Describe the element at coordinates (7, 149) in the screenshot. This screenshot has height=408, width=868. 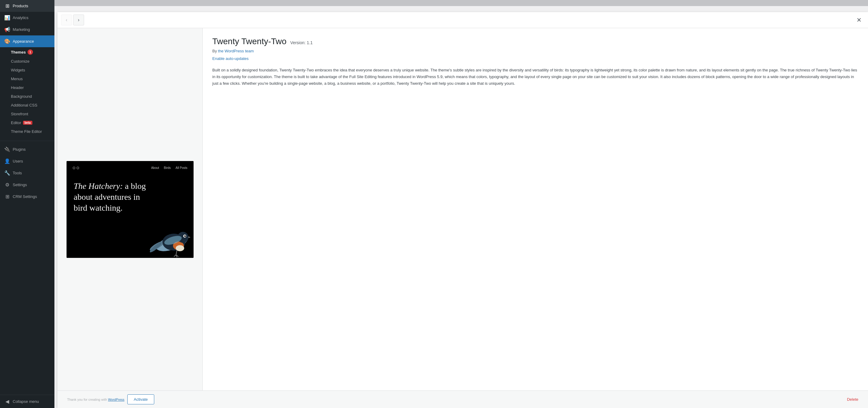
I see `plugins-icon: 🔌` at that location.